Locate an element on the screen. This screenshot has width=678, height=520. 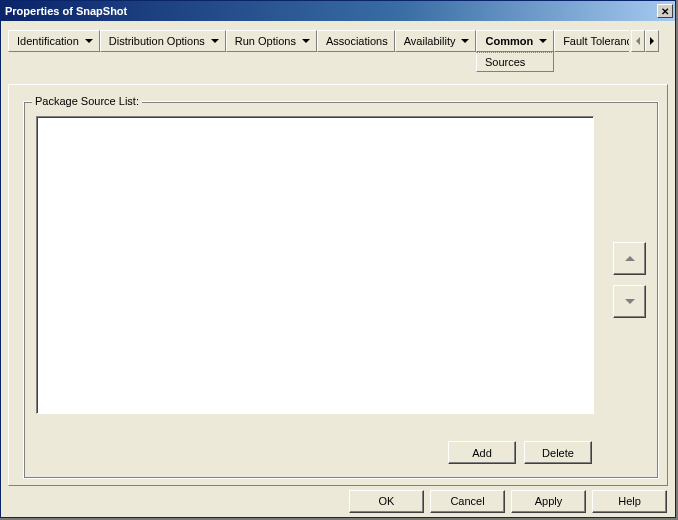
tab-fault-tolerance: Fault Toleranc is located at coordinates (592, 41).